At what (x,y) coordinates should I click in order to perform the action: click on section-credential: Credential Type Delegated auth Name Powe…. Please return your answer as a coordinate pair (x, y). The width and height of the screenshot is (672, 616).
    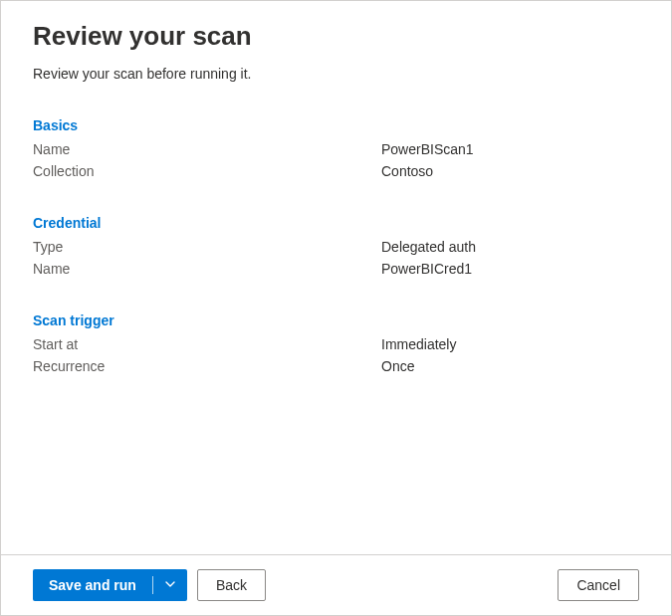
    Looking at the image, I should click on (336, 246).